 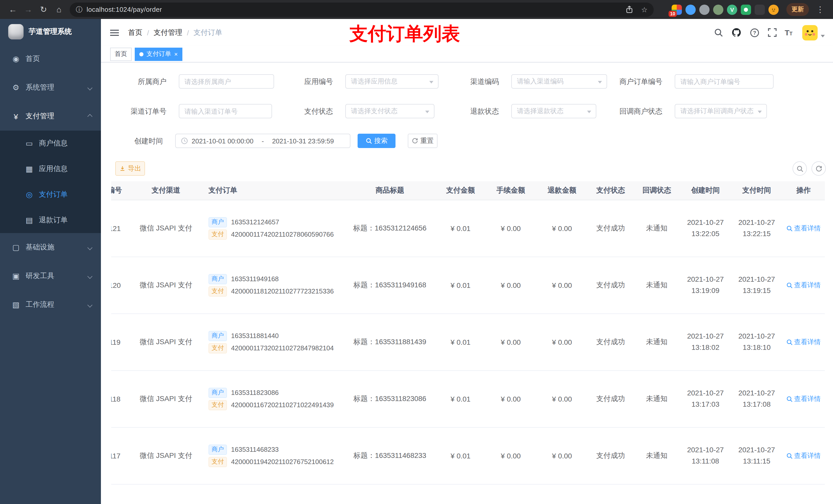 I want to click on merchant-order-no: 1635312124657, so click(x=255, y=222).